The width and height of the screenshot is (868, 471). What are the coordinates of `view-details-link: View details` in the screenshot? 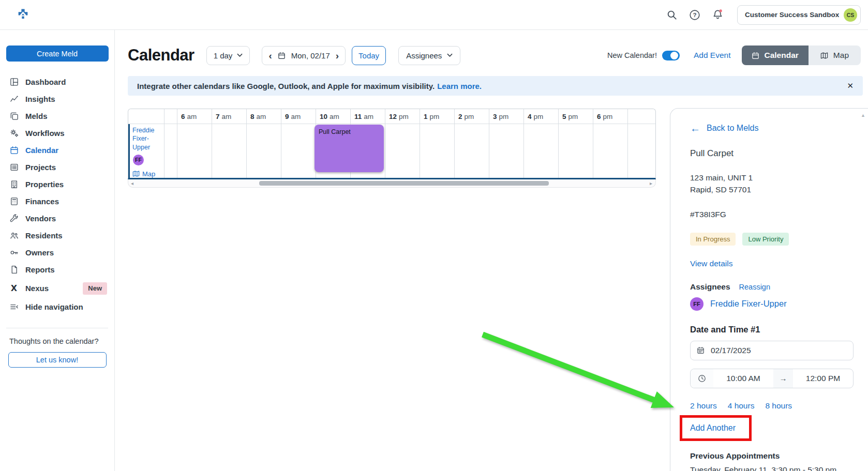 It's located at (772, 264).